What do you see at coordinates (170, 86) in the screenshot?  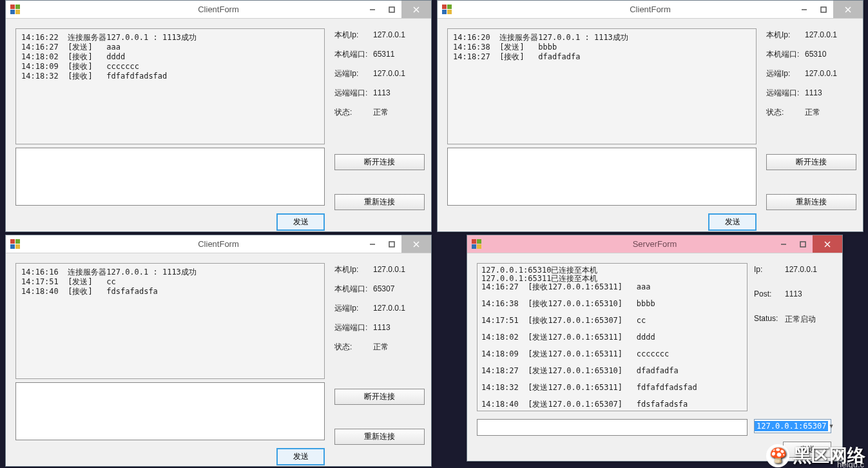 I see `log-output: 14:16:22 连接服务器127.0.0.1 : 1113成功 14:16:2…` at bounding box center [170, 86].